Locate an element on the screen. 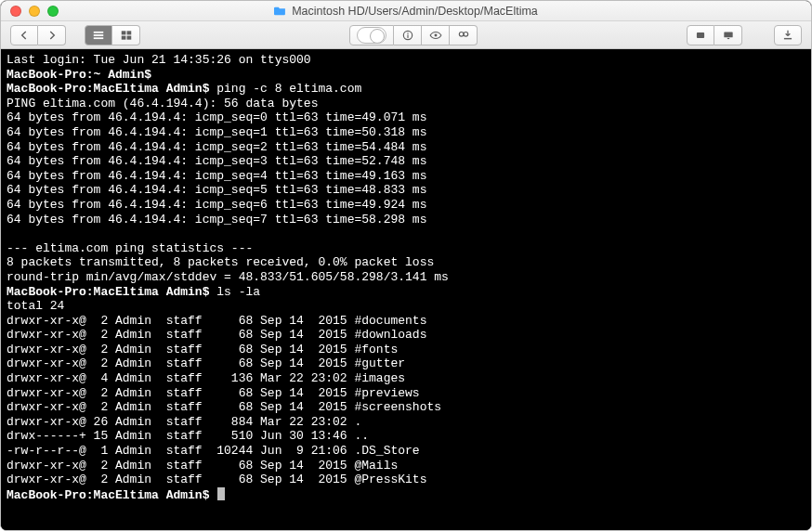  ping-stats-line: round-trip min/avg/max/stddev = 48.833/5… is located at coordinates (228, 277).